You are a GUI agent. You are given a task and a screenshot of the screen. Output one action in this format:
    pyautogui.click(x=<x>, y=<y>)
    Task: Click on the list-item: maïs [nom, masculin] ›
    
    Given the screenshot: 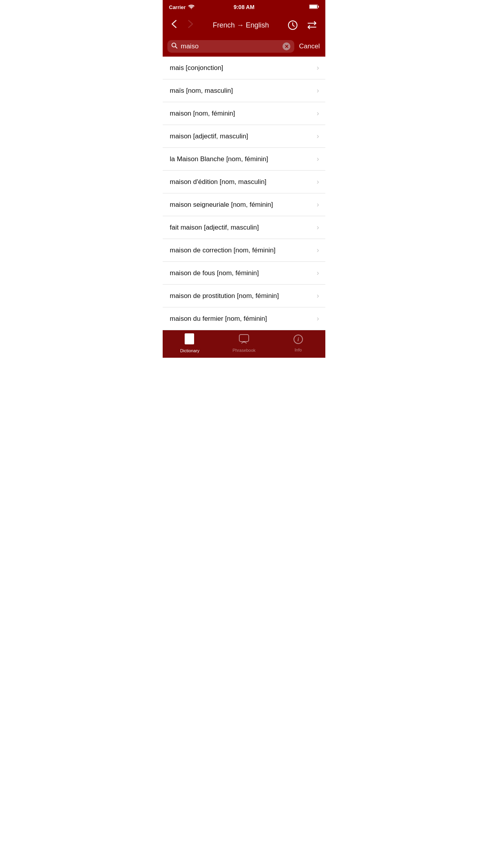 What is the action you would take?
    pyautogui.click(x=244, y=91)
    